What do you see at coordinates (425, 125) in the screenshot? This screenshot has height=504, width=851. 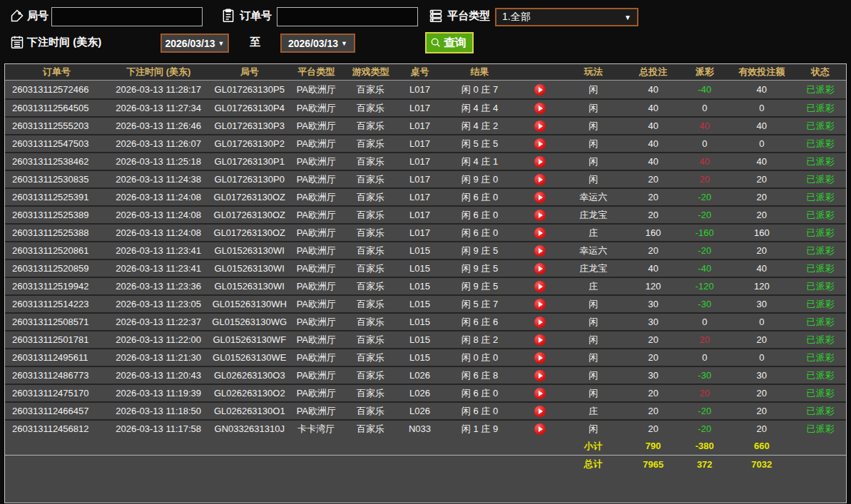 I see `table-row: 2603131125552032026-03-13 11:26:46GL0172…` at bounding box center [425, 125].